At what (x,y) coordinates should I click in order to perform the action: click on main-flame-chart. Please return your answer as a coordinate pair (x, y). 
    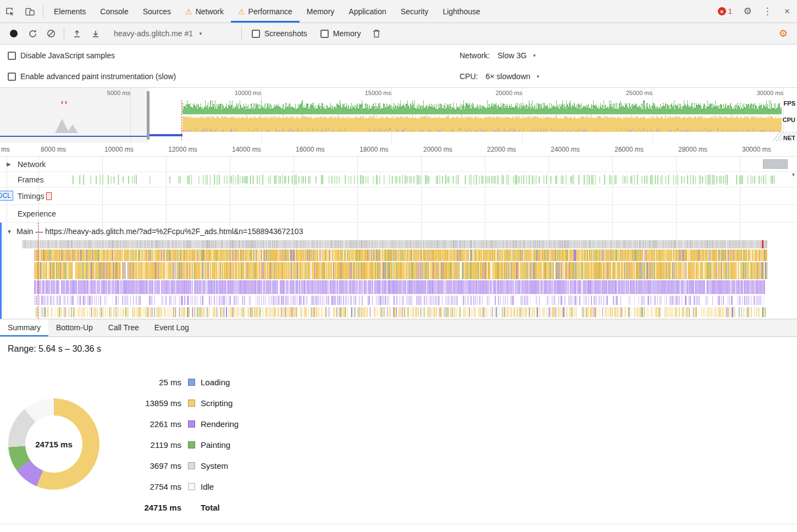
    Looking at the image, I should click on (398, 279).